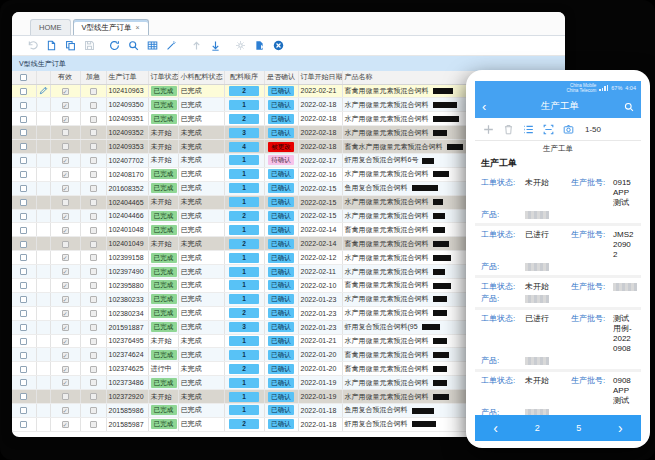  I want to click on search-icon, so click(133, 46).